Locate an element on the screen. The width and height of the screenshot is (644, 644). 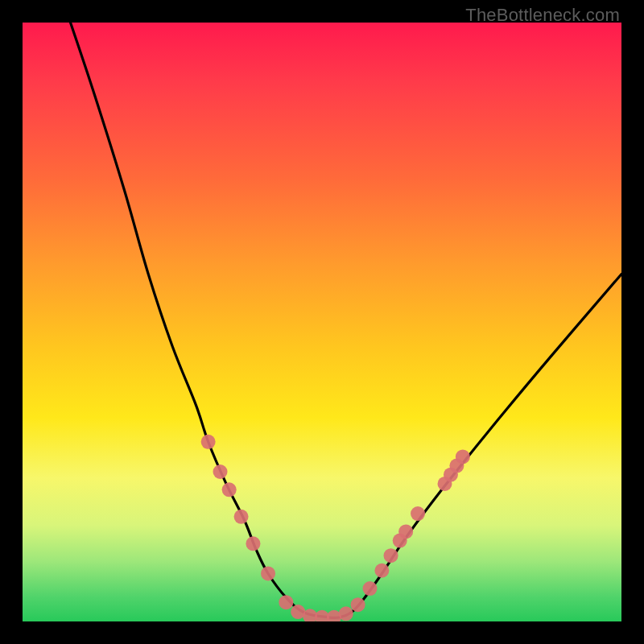
marker-group is located at coordinates (336, 528).